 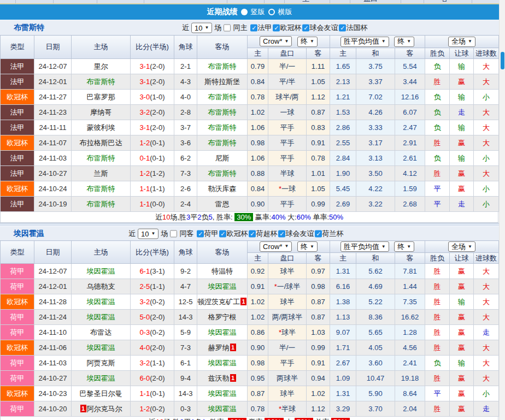 I want to click on avg-home-cell: 2.86, so click(x=343, y=128).